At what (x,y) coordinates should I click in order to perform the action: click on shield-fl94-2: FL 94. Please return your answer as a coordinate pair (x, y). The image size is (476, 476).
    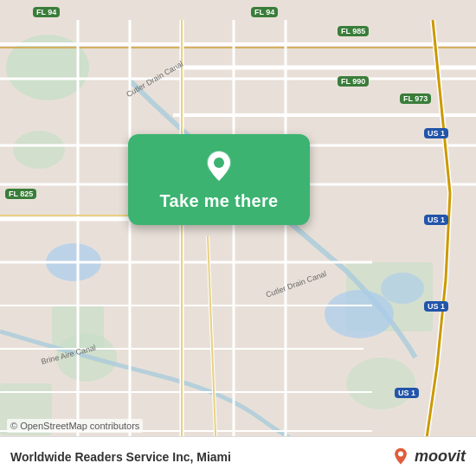
    Looking at the image, I should click on (265, 12).